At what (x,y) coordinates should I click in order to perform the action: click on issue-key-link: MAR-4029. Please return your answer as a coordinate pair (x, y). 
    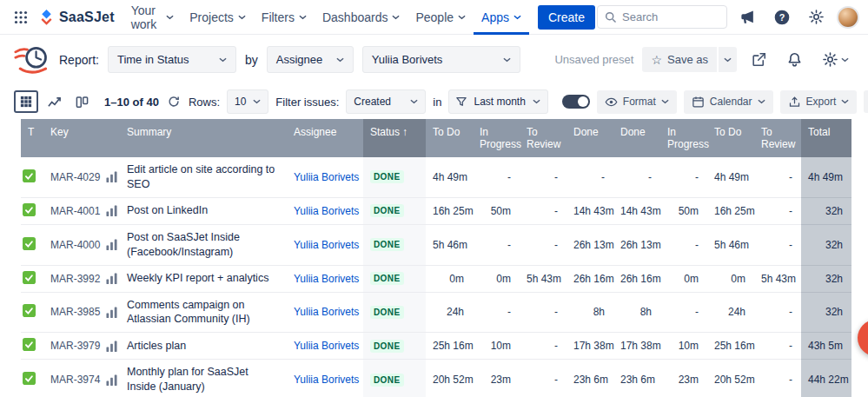
    Looking at the image, I should click on (75, 177).